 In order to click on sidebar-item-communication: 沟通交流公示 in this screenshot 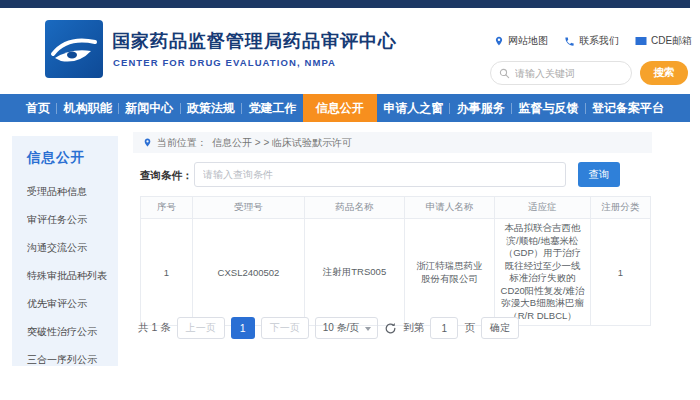, I will do `click(65, 248)`.